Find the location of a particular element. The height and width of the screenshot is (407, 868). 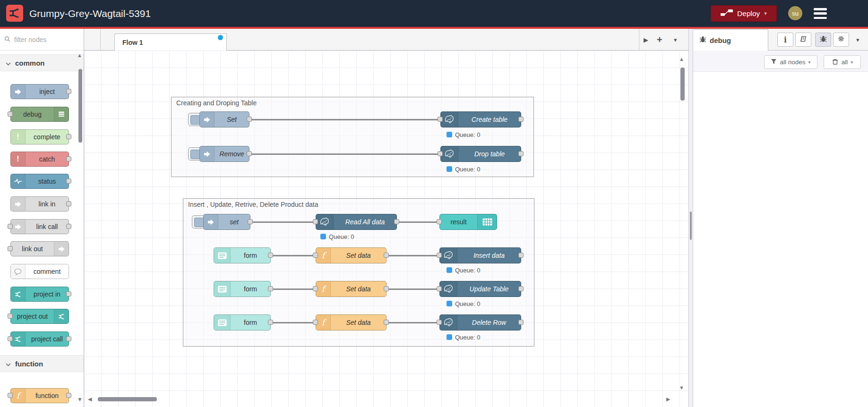

canvas-scroll-down-icon: ▼ is located at coordinates (681, 388).